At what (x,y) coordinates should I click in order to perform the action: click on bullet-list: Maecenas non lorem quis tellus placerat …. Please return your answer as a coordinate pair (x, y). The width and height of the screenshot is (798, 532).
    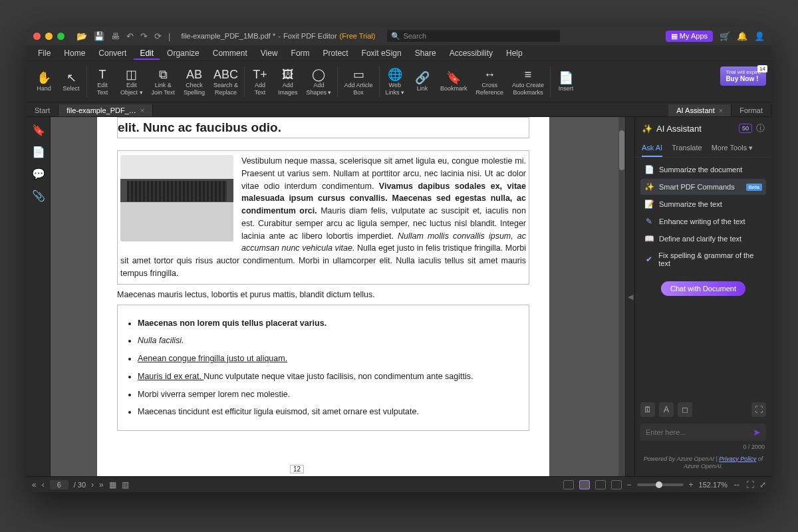
    Looking at the image, I should click on (323, 368).